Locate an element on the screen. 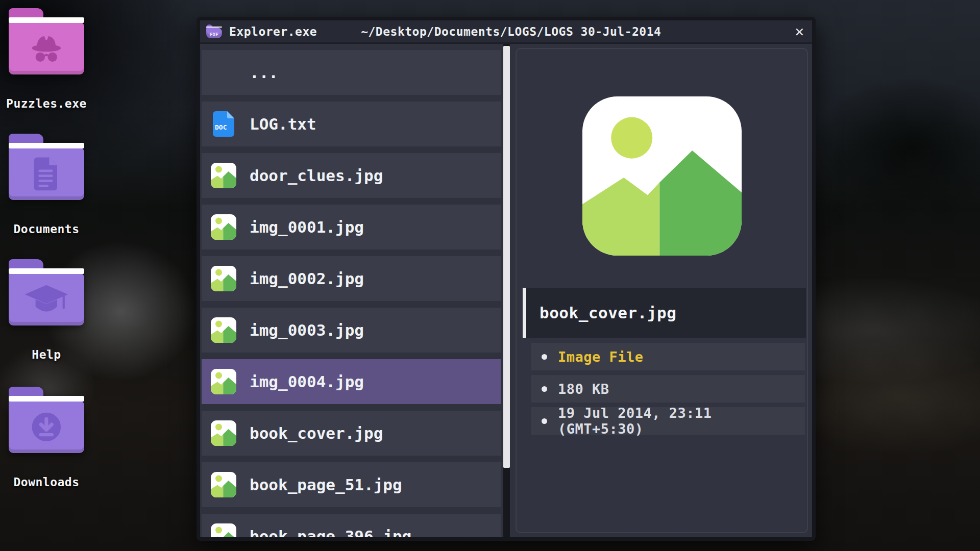 This screenshot has height=551, width=980. file-row: book_page_51.jpg is located at coordinates (351, 485).